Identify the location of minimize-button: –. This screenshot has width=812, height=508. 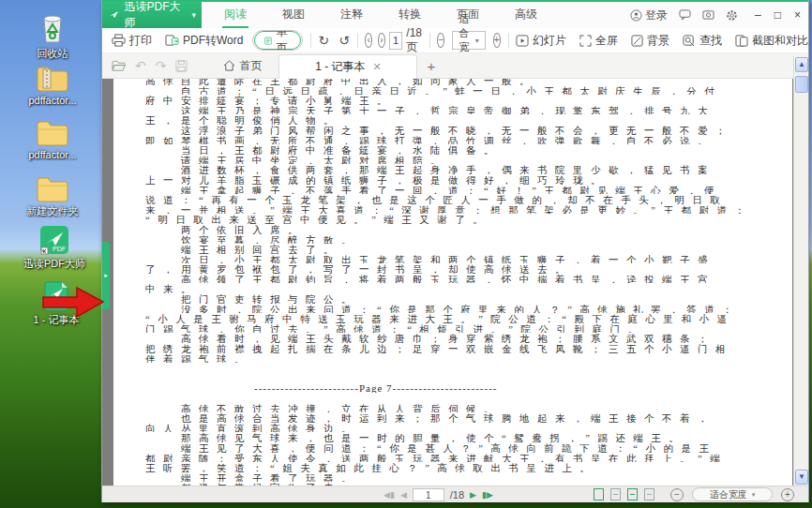
(758, 15).